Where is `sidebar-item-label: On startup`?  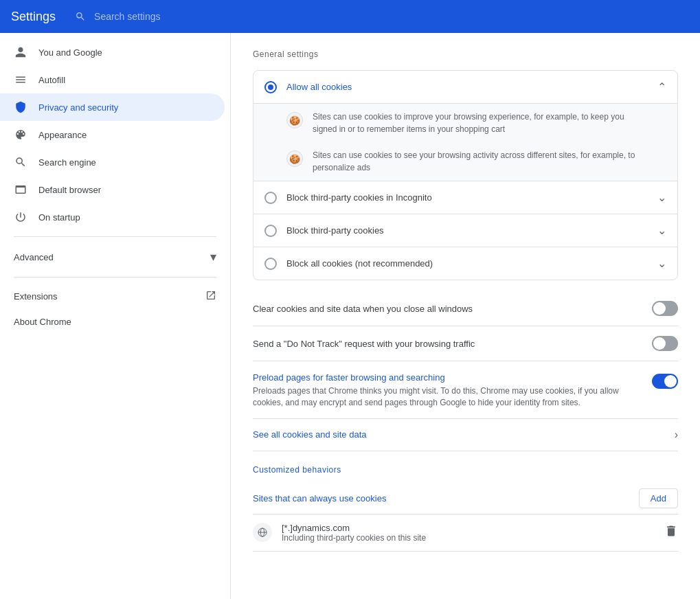 sidebar-item-label: On startup is located at coordinates (59, 217).